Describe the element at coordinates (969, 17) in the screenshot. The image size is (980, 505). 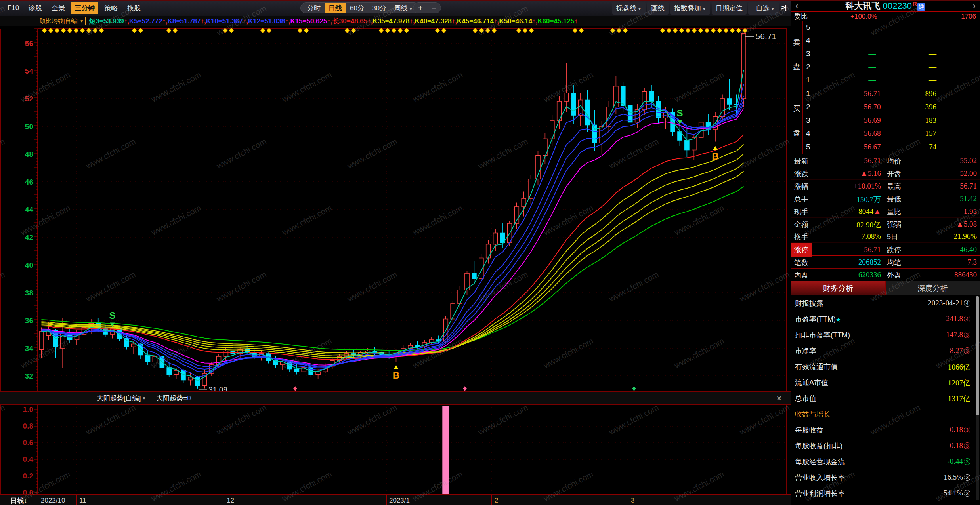
I see `weicha-value: 1706` at that location.